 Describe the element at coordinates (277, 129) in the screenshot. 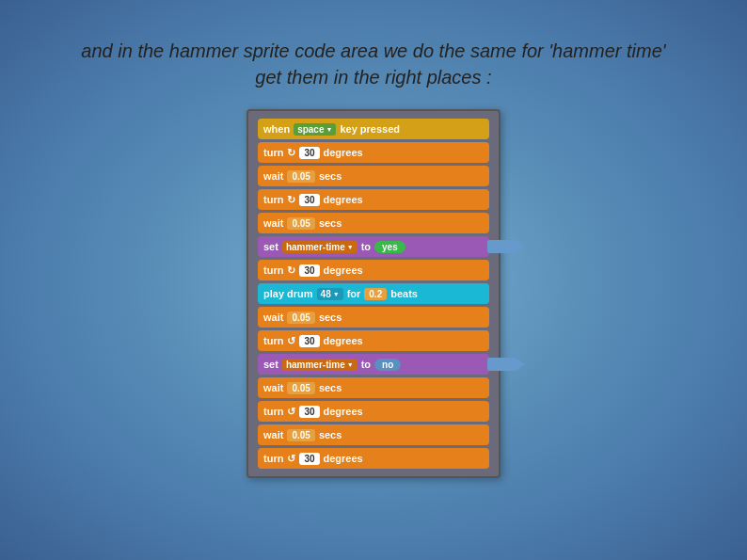

I see `when-label: when` at that location.